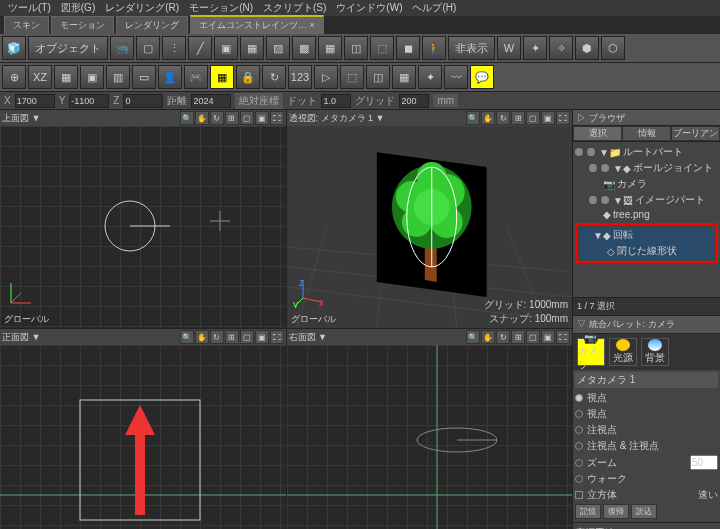 This screenshot has width=720, height=529. What do you see at coordinates (148, 48) in the screenshot?
I see `select-icon: ▢` at bounding box center [148, 48].